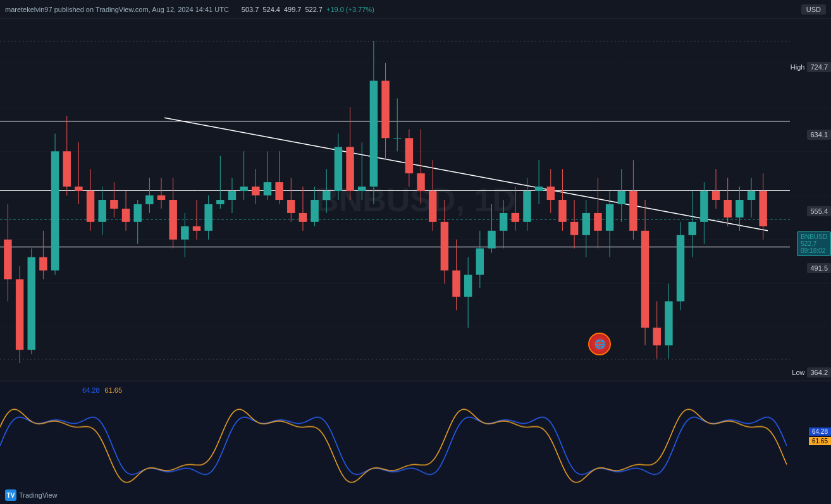 The image size is (831, 504). Describe the element at coordinates (114, 390) in the screenshot. I see `rsi-yellow-value: 61.65` at that location.